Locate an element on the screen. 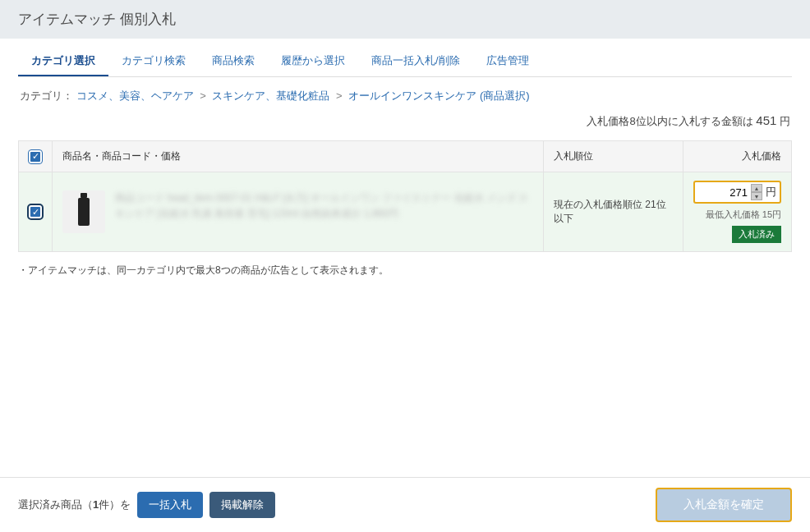  price-unit: 円 is located at coordinates (771, 192).